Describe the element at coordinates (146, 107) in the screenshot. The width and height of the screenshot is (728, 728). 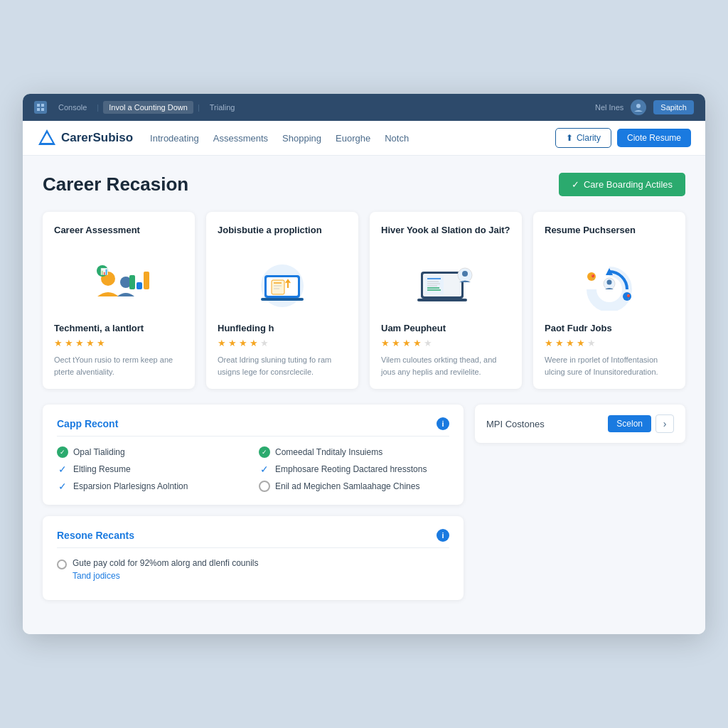
I see `browser-tabs: Console | Invol a Counting Down | Triali…` at that location.